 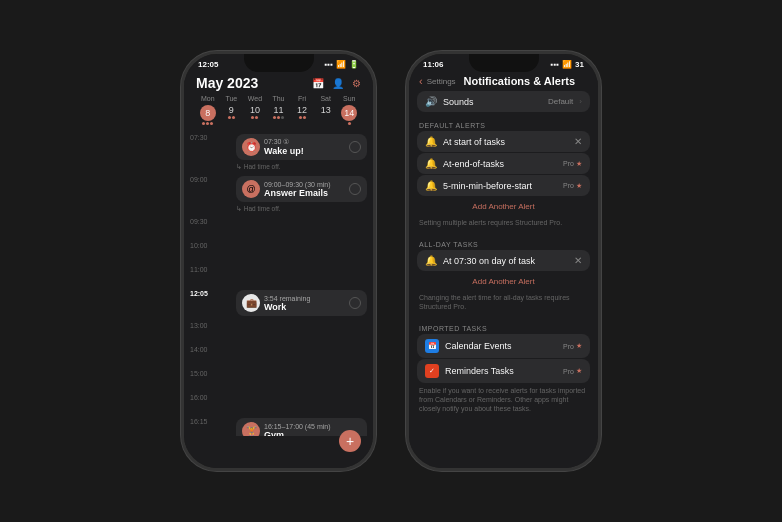 I want to click on timeline-1100: 11:00, so click(x=278, y=276).